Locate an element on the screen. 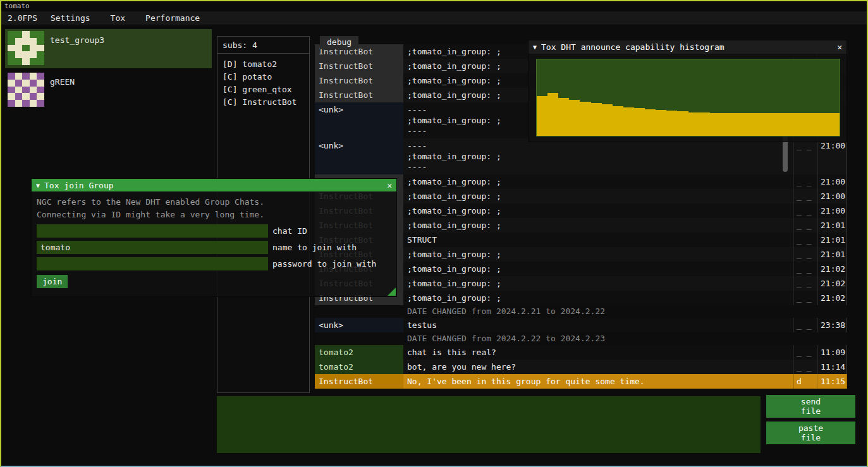  message-text: testus is located at coordinates (598, 325).